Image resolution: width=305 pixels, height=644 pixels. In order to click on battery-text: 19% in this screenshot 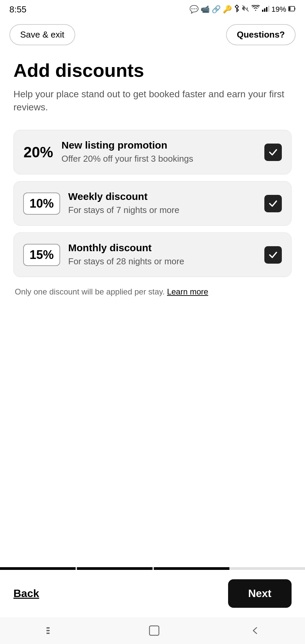, I will do `click(279, 9)`.